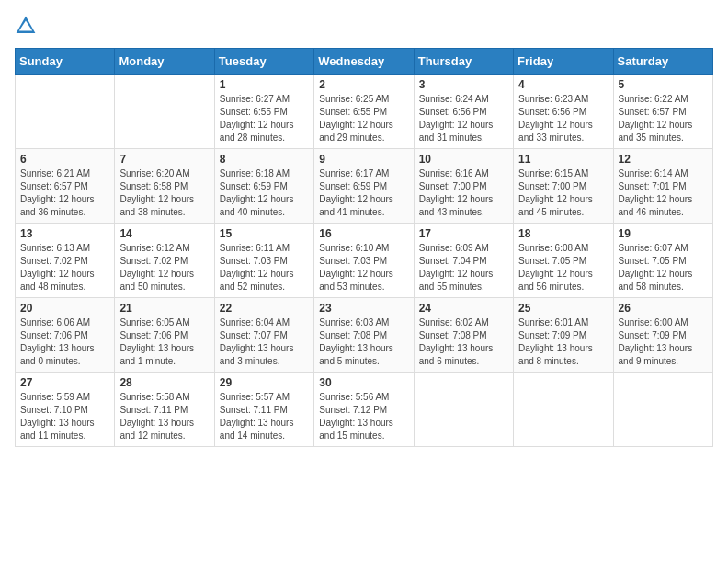  What do you see at coordinates (563, 335) in the screenshot?
I see `calendar-cell: 25Sunrise: 6:01 AM Sunset: 7:09 PM Dayli…` at bounding box center [563, 335].